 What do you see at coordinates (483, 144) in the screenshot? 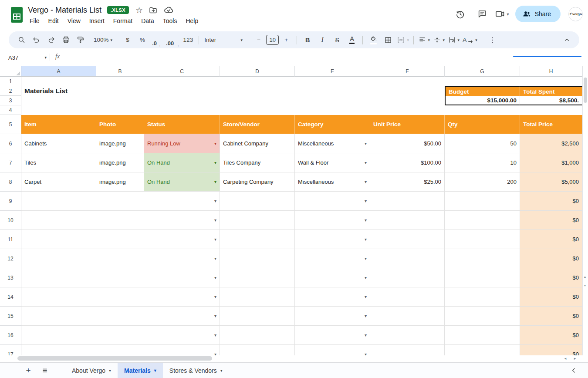
I see `qty-cell: 50` at bounding box center [483, 144].